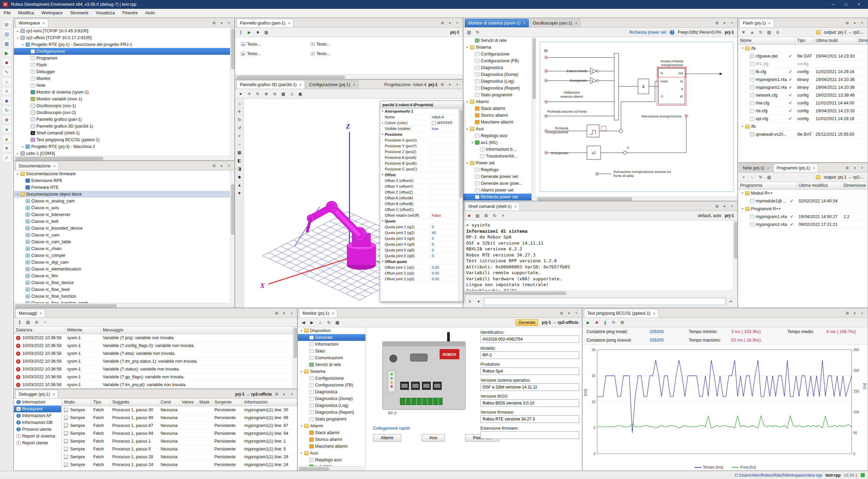 This screenshot has width=868, height=479. What do you see at coordinates (497, 122) in the screenshot?
I see `system-monitor-tree-item: Maschere allarmi` at bounding box center [497, 122].